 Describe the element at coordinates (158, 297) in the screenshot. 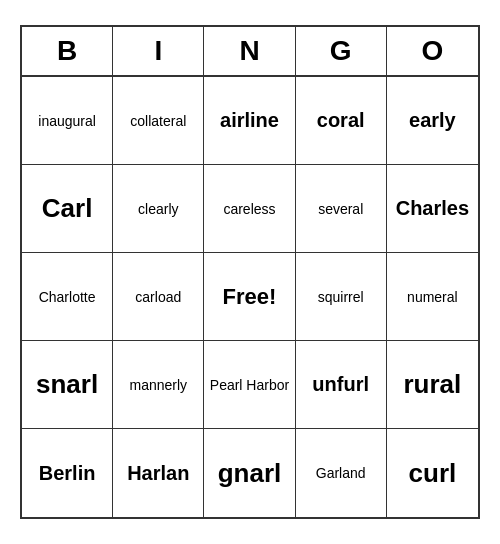

I see `bingo-cell: carload` at that location.